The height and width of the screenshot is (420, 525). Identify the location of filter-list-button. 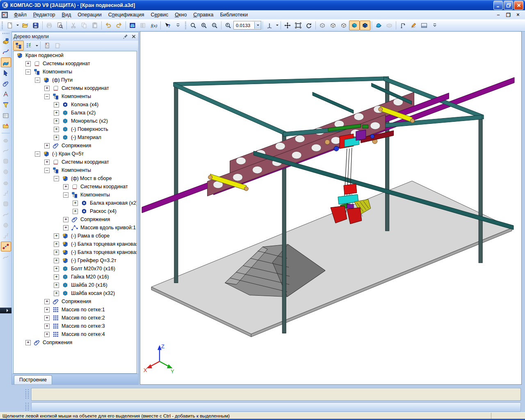
(29, 46).